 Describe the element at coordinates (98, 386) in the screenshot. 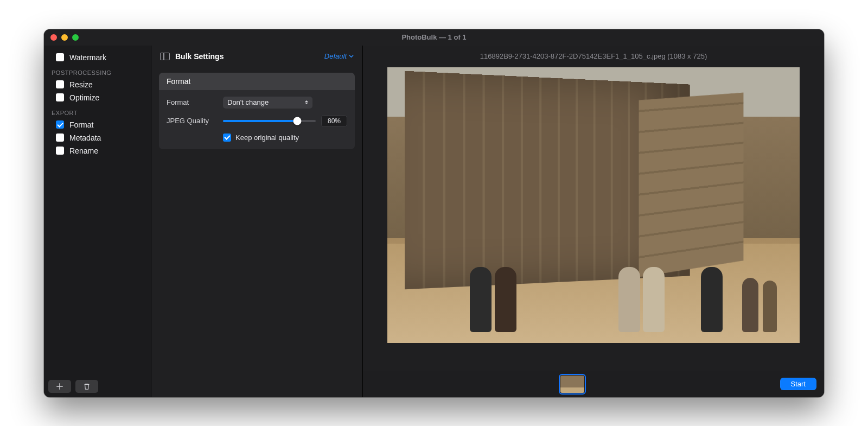

I see `sidebar-footer` at that location.